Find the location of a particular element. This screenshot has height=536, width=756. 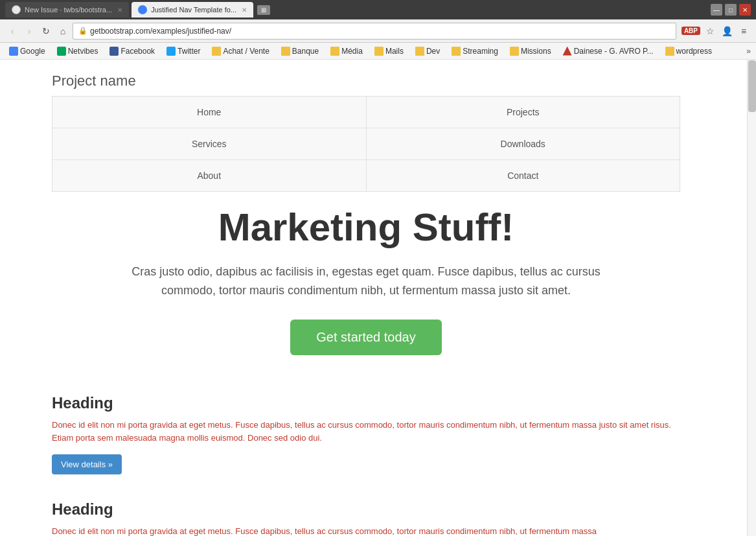

new-tab-button: ⊞ is located at coordinates (264, 10).